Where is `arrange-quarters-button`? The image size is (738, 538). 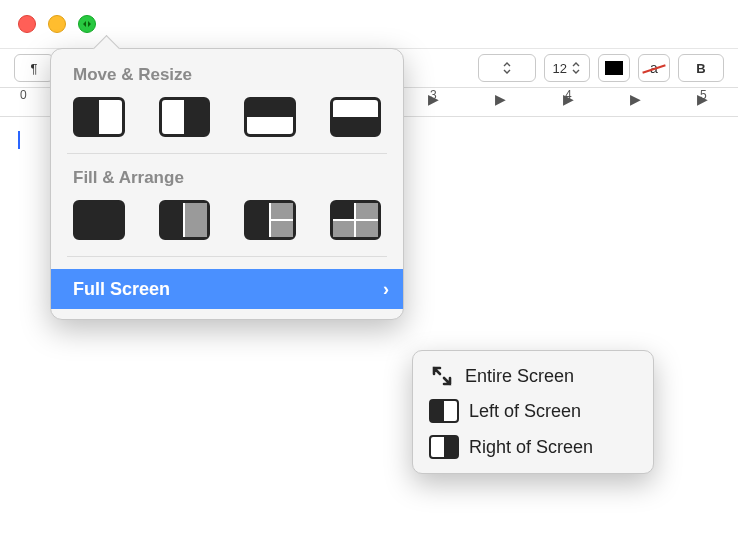
arrange-quarters-button is located at coordinates (356, 220).